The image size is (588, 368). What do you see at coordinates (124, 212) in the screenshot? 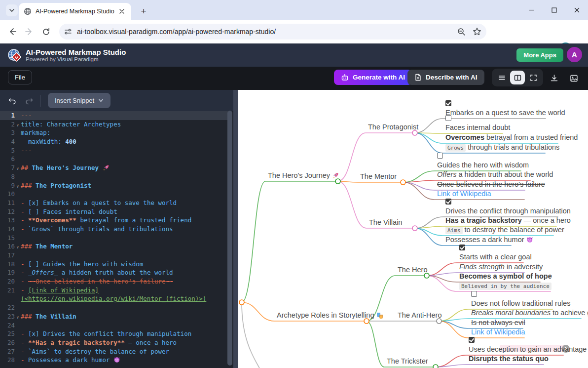
I see `line-content: - [ ] Faces internal doubt` at bounding box center [124, 212].